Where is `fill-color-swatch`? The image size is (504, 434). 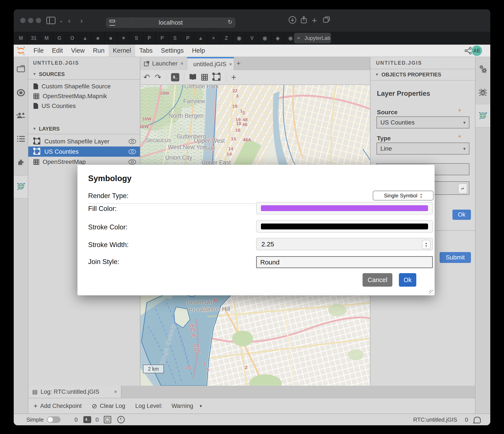 fill-color-swatch is located at coordinates (344, 208).